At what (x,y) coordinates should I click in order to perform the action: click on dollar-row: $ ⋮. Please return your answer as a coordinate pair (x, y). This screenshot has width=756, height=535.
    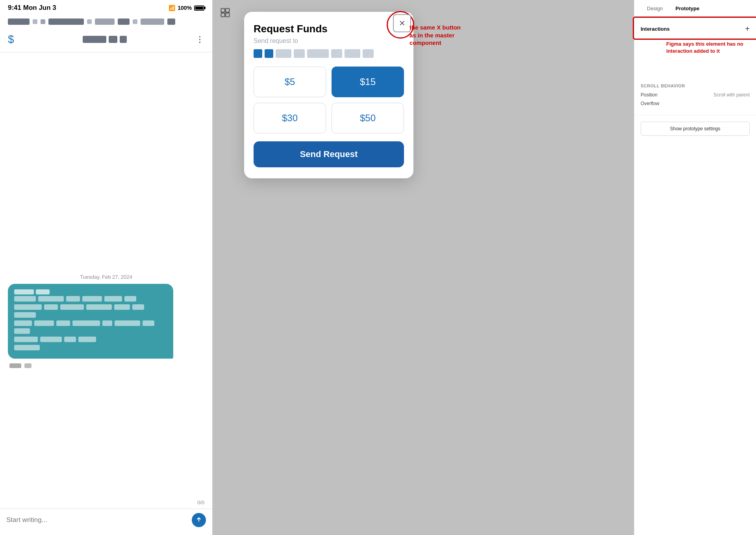
    Looking at the image, I should click on (106, 39).